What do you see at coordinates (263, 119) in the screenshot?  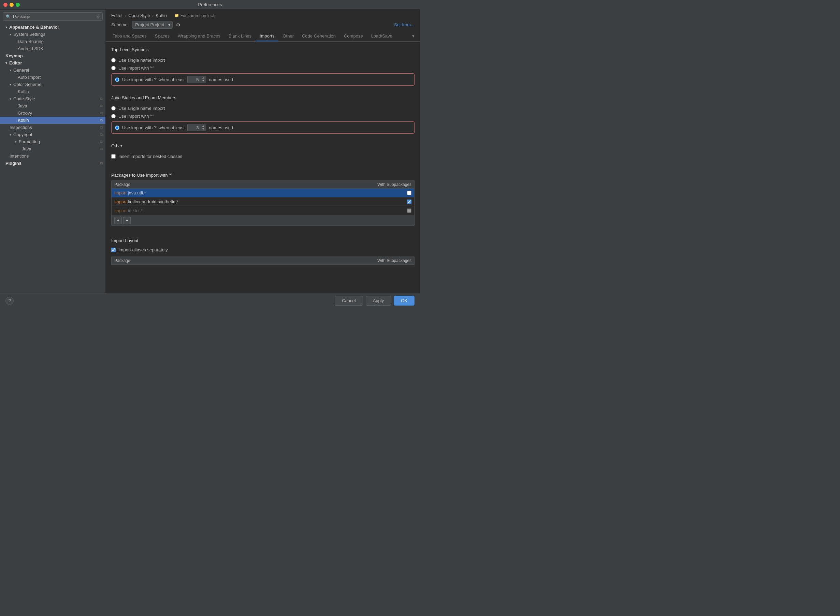 I see `java-statics-radio-group: Use single name import Use import with '…` at bounding box center [263, 119].